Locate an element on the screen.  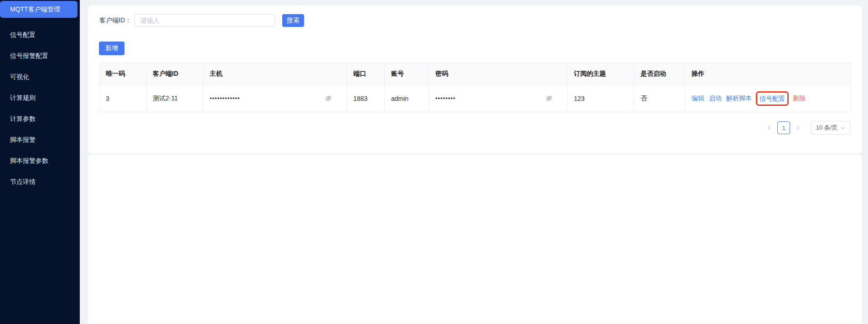
col-password: 密码 is located at coordinates (498, 74).